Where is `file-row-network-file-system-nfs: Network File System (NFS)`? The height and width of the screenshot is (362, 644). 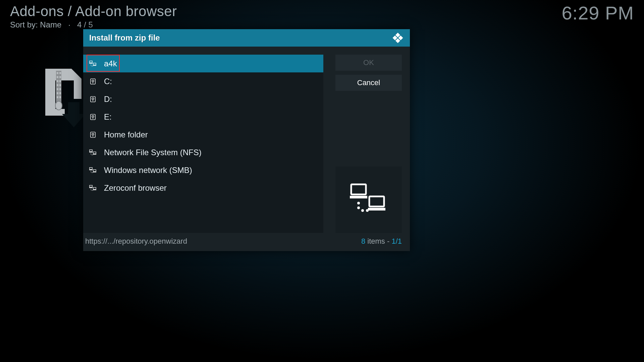 file-row-network-file-system-nfs: Network File System (NFS) is located at coordinates (203, 152).